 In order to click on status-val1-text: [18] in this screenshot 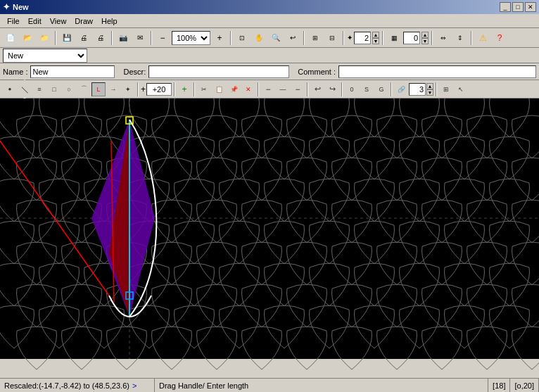, I will do `click(499, 386)`.